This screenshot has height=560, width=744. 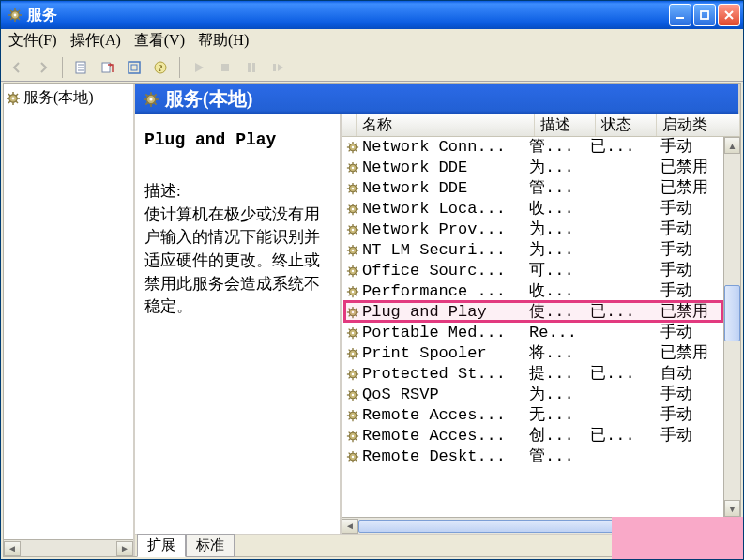 I want to click on maximize-button, so click(x=705, y=15).